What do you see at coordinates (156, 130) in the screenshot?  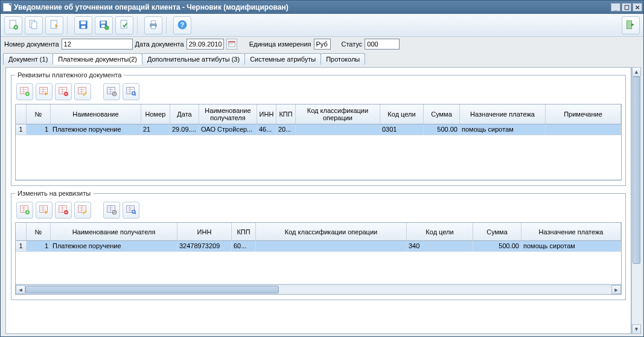 I see `cell-number: 21` at bounding box center [156, 130].